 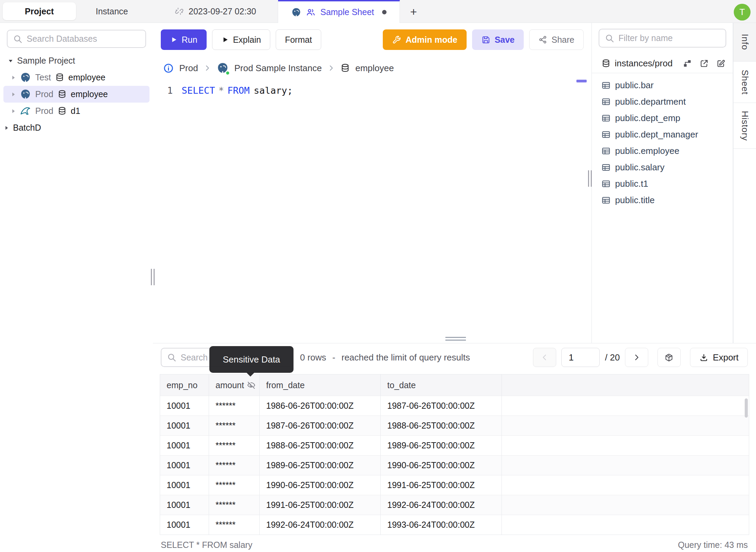 What do you see at coordinates (454, 485) in the screenshot?
I see `table-row: 10001 ****** 1990-06-25T00:00:00Z 1991-0…` at bounding box center [454, 485].